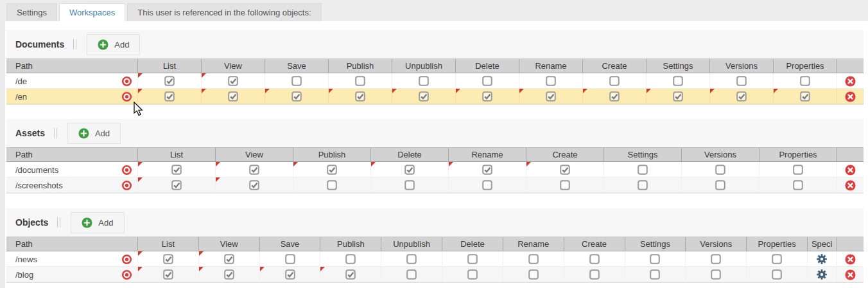 This screenshot has width=868, height=288. Describe the element at coordinates (290, 244) in the screenshot. I see `column-header-save: Save` at that location.